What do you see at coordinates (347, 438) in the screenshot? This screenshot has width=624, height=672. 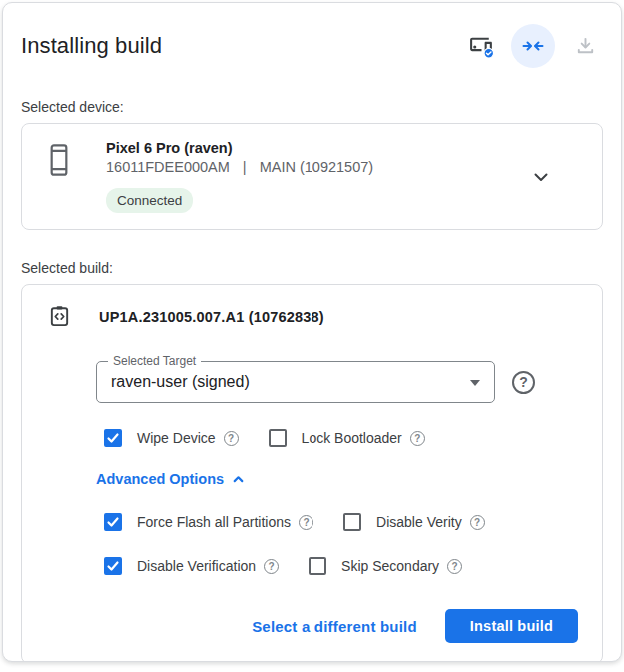 I see `option-lock-bootloader: Lock Bootloader` at bounding box center [347, 438].